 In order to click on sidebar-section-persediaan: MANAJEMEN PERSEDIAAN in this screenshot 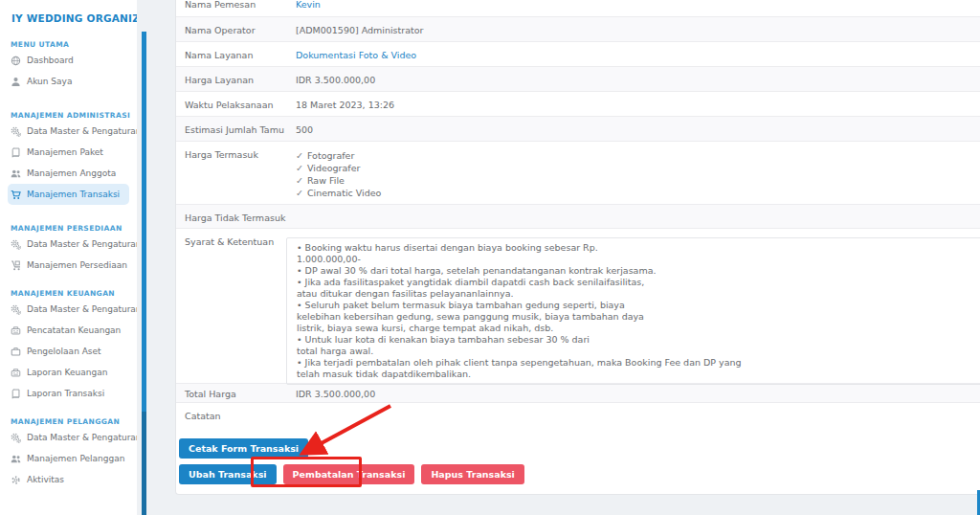, I will do `click(74, 229)`.